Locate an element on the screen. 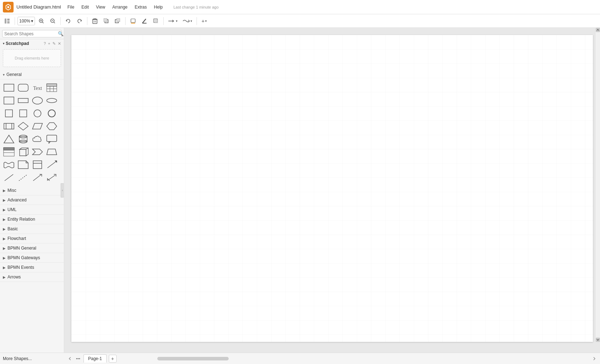  connection-style-button: ▾ is located at coordinates (173, 21).